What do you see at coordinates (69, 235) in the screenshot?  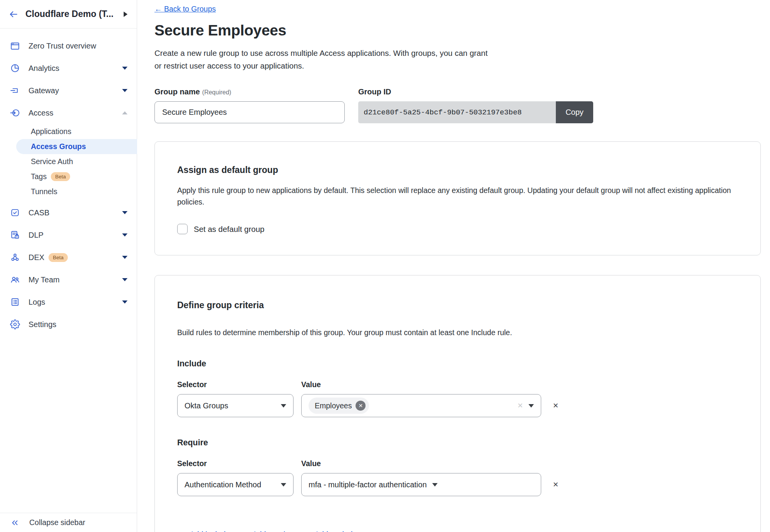 I see `sidebar-item-dlp: DLP` at bounding box center [69, 235].